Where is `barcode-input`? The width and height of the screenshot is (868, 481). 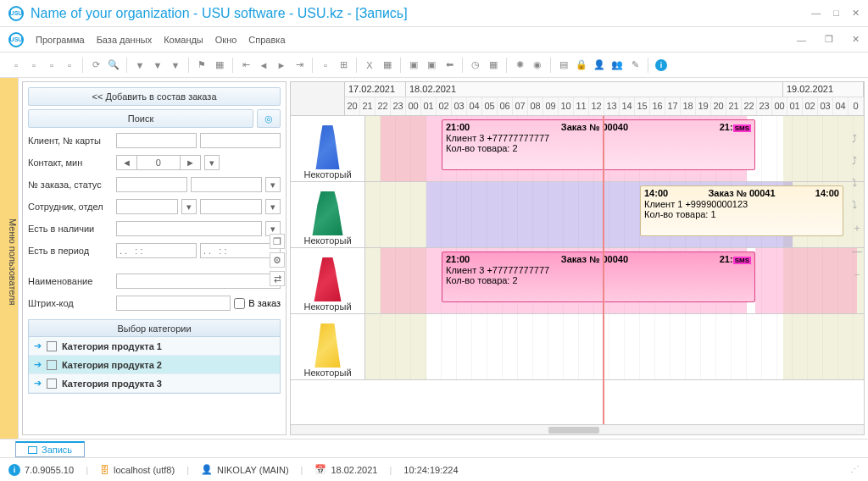
barcode-input is located at coordinates (173, 303).